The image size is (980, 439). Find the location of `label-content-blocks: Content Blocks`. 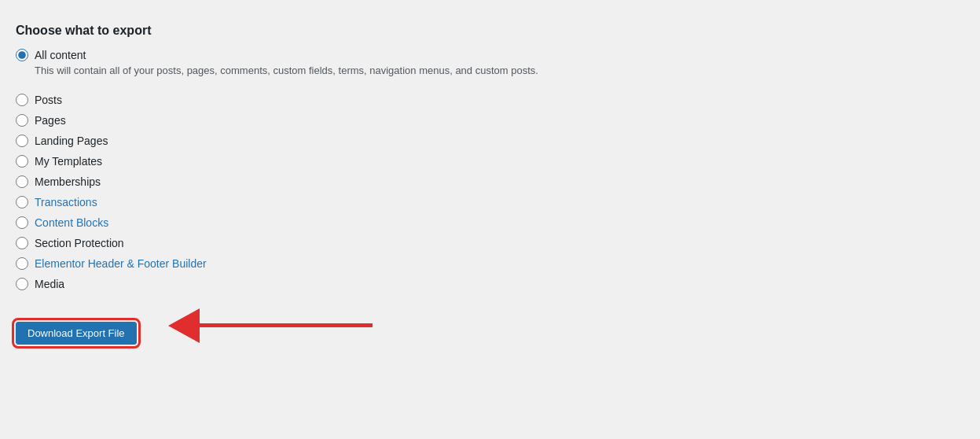

label-content-blocks: Content Blocks is located at coordinates (72, 223).